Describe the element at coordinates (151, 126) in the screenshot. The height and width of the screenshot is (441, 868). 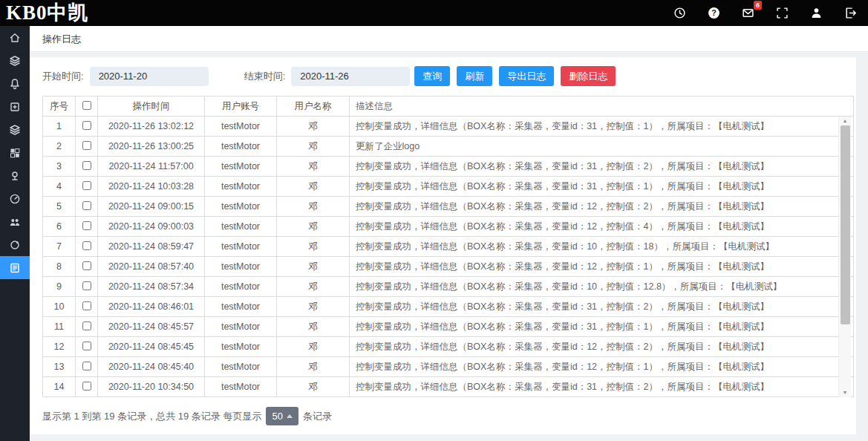
I see `cell-time: 2020-11-26 13:02:12` at that location.